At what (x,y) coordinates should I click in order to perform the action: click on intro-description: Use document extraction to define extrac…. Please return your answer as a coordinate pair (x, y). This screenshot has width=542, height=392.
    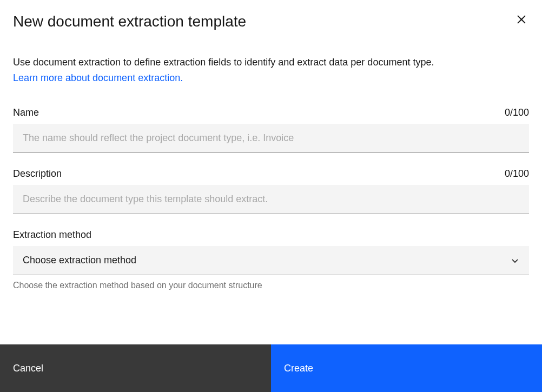
    Looking at the image, I should click on (223, 62).